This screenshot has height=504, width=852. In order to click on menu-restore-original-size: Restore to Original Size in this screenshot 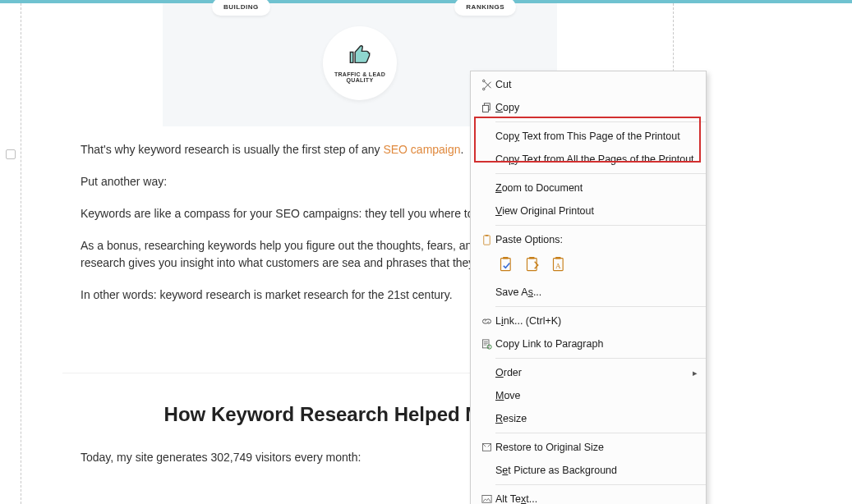, I will do `click(588, 447)`.